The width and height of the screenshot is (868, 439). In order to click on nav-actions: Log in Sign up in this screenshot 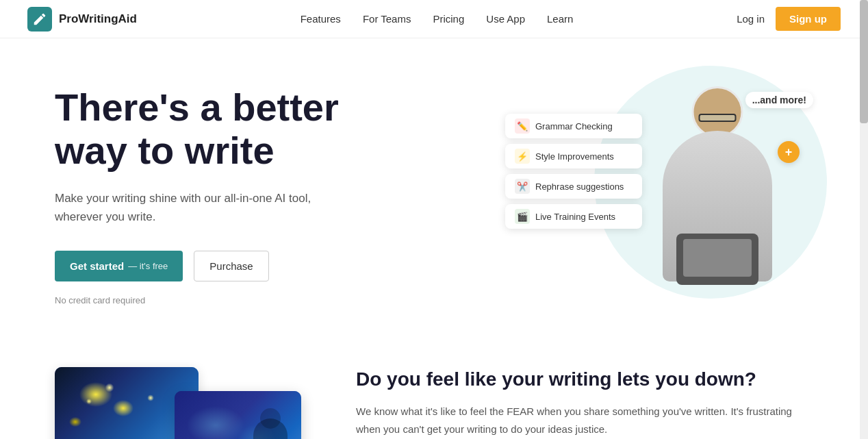, I will do `click(789, 19)`.